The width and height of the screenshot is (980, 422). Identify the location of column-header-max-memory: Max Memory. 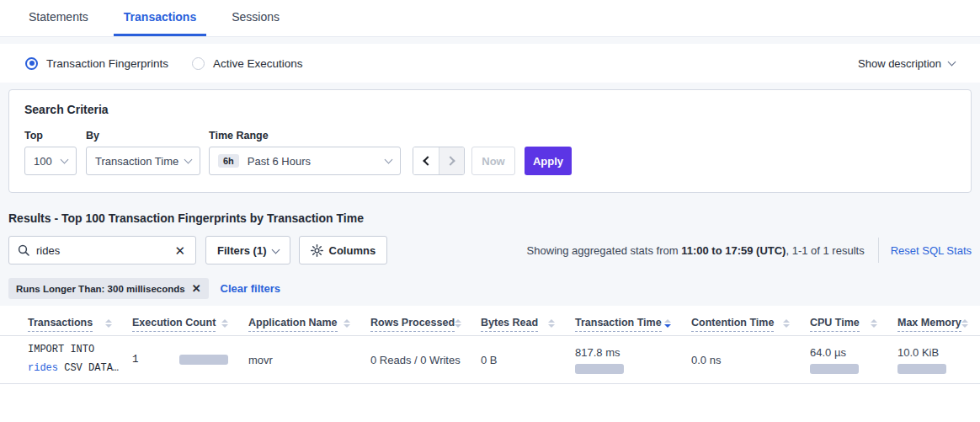
(939, 326).